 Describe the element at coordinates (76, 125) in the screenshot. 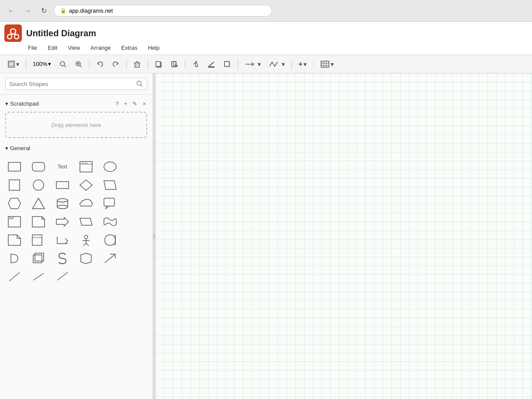

I see `scratchpad-area: Drag elements here` at that location.